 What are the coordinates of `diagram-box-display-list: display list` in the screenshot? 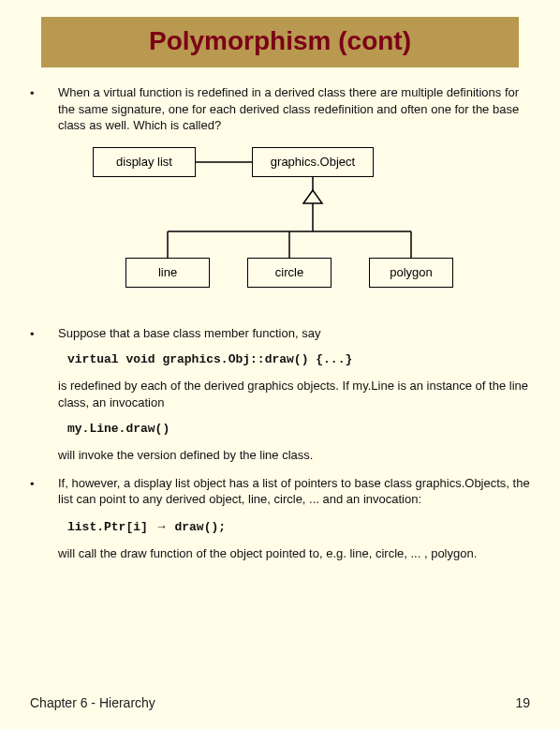 It's located at (144, 162).